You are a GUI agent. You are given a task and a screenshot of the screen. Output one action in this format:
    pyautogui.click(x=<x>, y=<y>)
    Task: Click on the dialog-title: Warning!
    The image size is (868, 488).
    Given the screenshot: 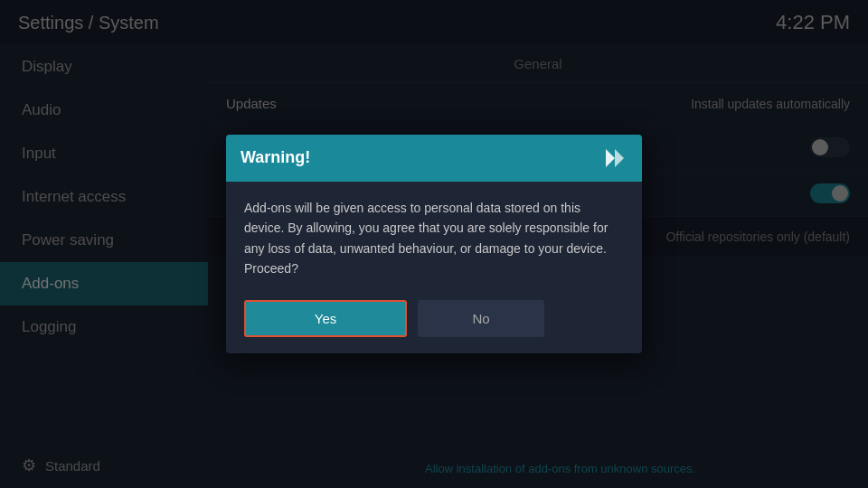 What is the action you would take?
    pyautogui.click(x=275, y=157)
    